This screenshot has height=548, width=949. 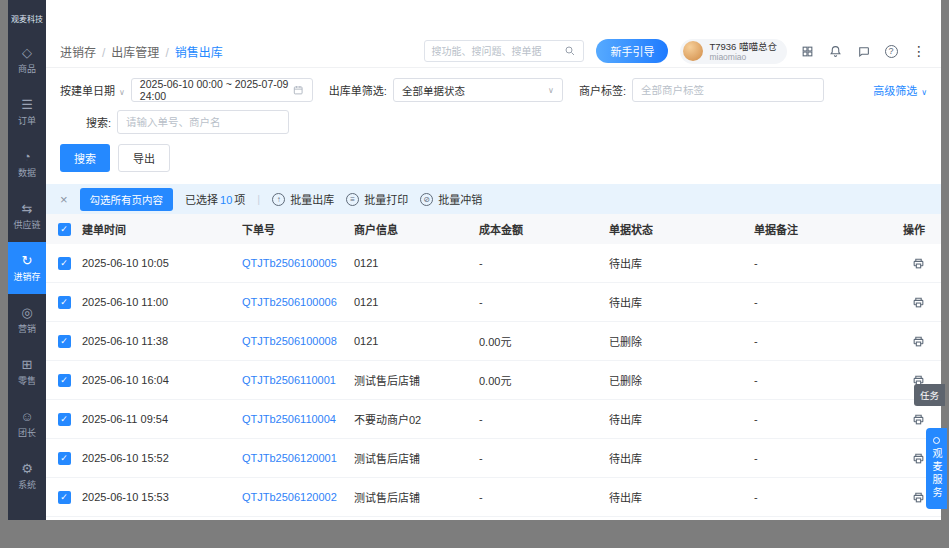 What do you see at coordinates (936, 468) in the screenshot?
I see `guanmai-service-tab: 观麦服务` at bounding box center [936, 468].